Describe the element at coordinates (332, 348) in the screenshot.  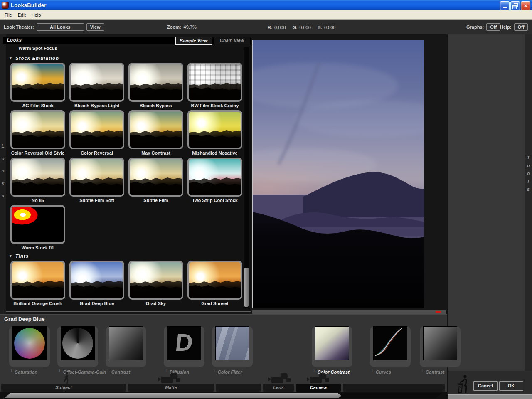
I see `tool-color-contrast: └Color Contrast` at that location.